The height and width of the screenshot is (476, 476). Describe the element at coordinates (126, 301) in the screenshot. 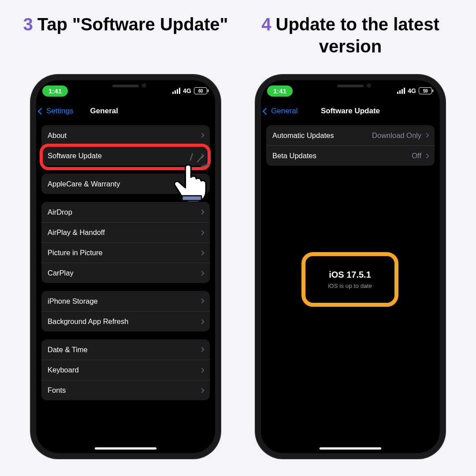

I see `row-storage: iPhone Storage` at that location.